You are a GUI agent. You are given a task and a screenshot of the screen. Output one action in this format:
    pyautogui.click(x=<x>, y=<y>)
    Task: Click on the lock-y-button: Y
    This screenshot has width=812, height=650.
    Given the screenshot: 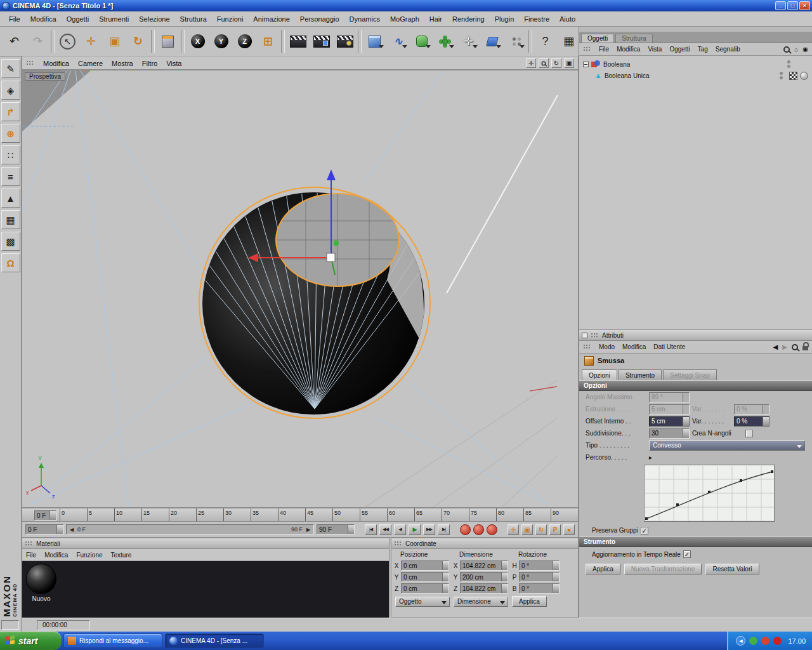 What is the action you would take?
    pyautogui.click(x=221, y=41)
    